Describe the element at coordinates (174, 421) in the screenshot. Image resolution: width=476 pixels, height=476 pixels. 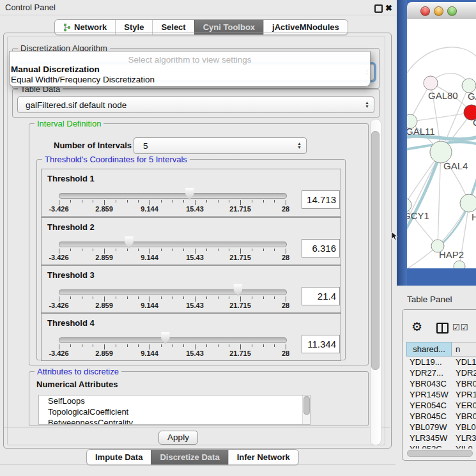
I see `attribute-item-betweennesscentrality: BetweennessCentrality` at that location.